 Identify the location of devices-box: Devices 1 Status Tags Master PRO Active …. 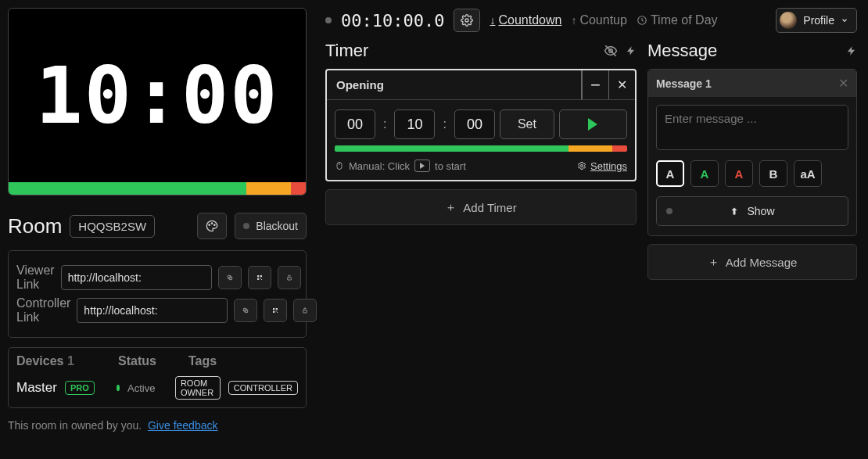
(157, 378).